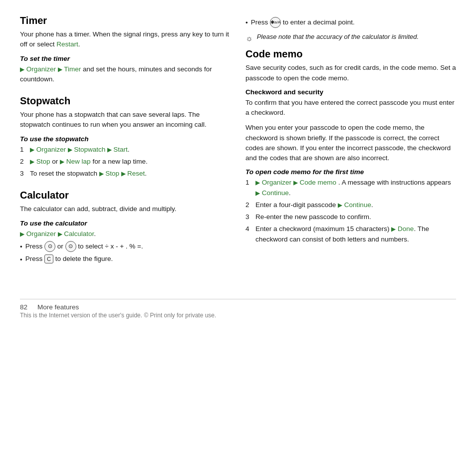  Describe the element at coordinates (238, 307) in the screenshot. I see `page-num-line: 82 More features` at that location.